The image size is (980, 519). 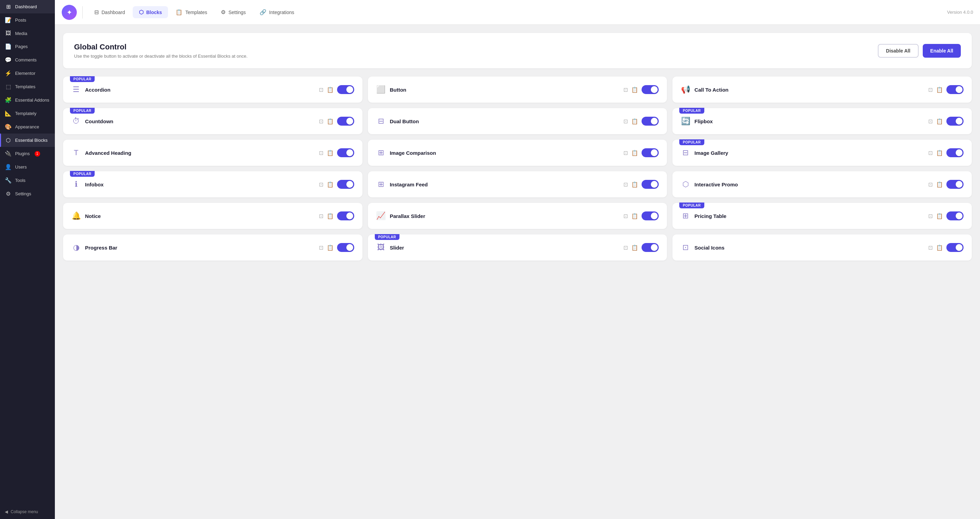 I want to click on sidebar-item-dashboard: ⊞ Dashboard, so click(x=27, y=7).